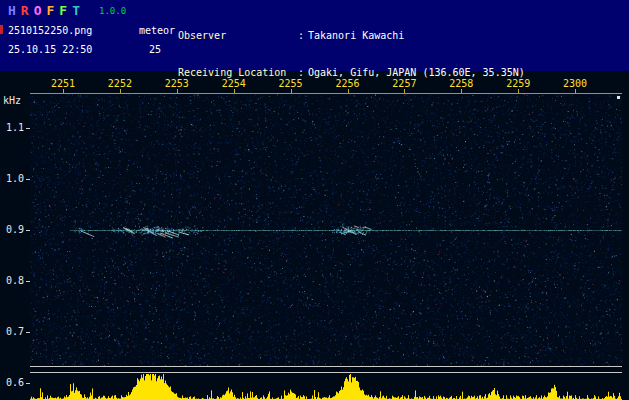 The height and width of the screenshot is (400, 629). What do you see at coordinates (13, 128) in the screenshot?
I see `y-tick-label: 1.1` at bounding box center [13, 128].